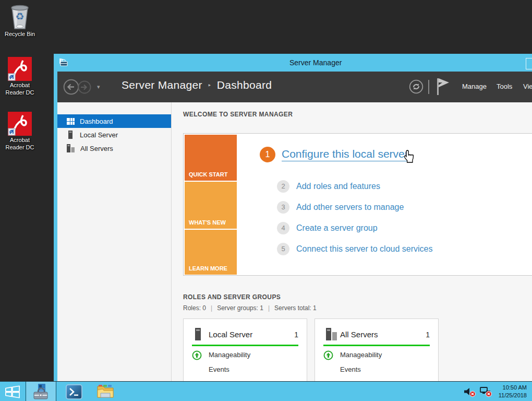 Image resolution: width=532 pixels, height=401 pixels. I want to click on sidebar-item-all-servers: All Servers, so click(114, 148).